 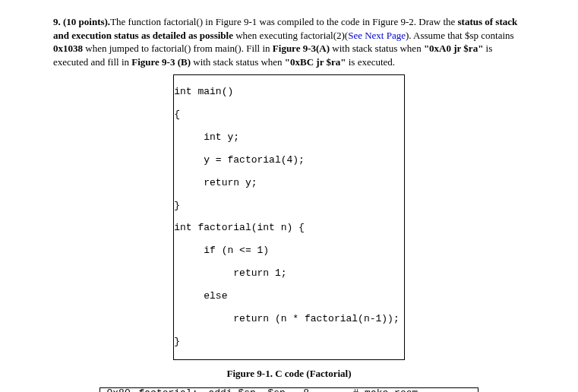 I want to click on asm-line: 0x80factorial:addi $sp, $sp, -8# make ro…, so click(x=289, y=390).